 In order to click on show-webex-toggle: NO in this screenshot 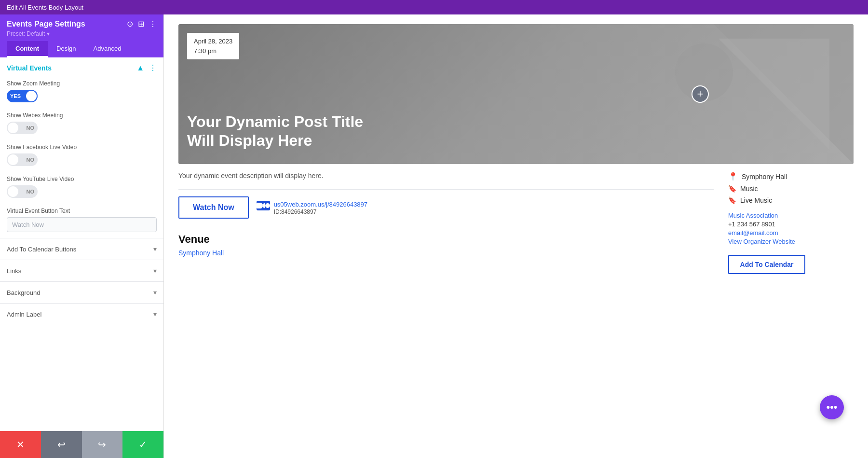, I will do `click(22, 128)`.